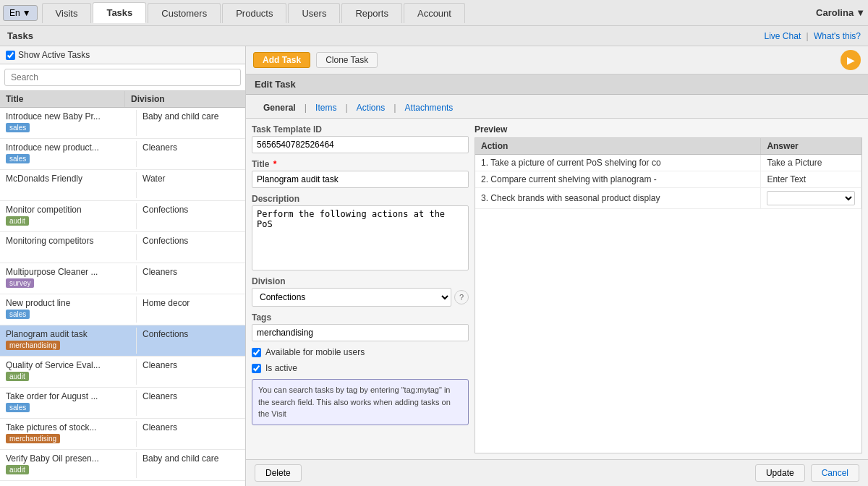 The width and height of the screenshot is (868, 486). I want to click on is-active-checkbox, so click(256, 369).